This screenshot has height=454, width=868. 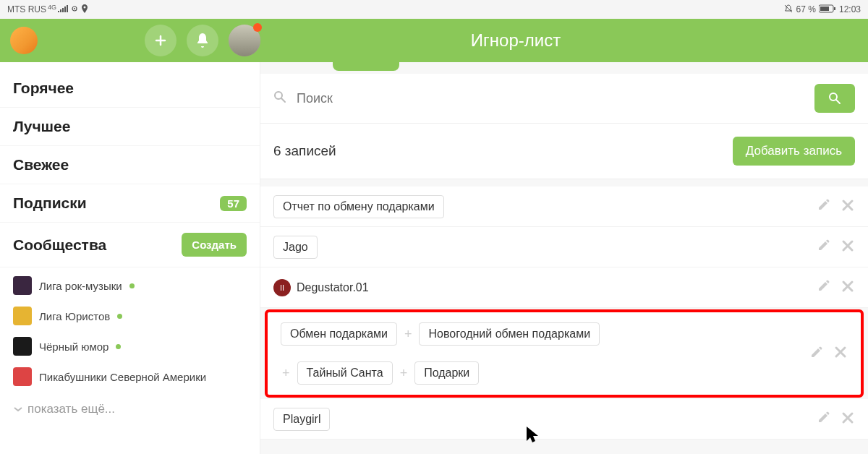 What do you see at coordinates (366, 67) in the screenshot?
I see `active-tab-indicator` at bounding box center [366, 67].